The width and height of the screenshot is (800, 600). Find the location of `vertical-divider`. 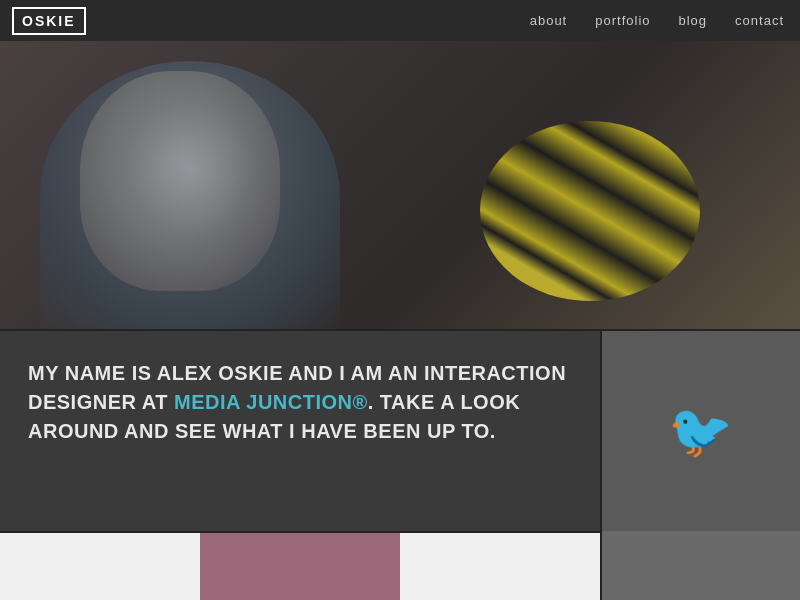

vertical-divider is located at coordinates (601, 466).